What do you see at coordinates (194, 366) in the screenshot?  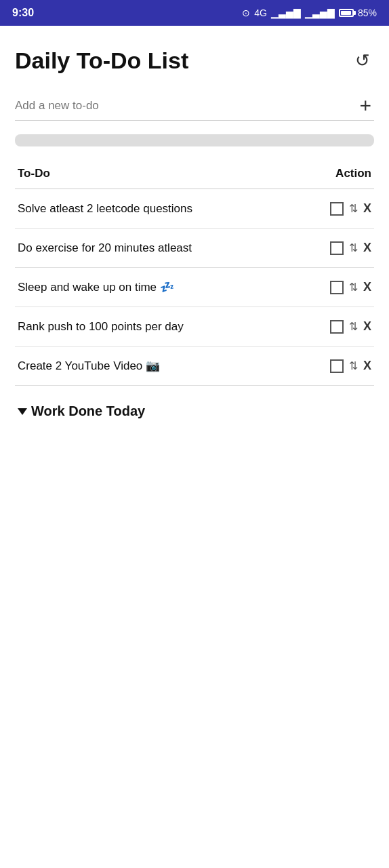 I see `table-row: Create 2 YouTube Video 📷⇅X` at bounding box center [194, 366].